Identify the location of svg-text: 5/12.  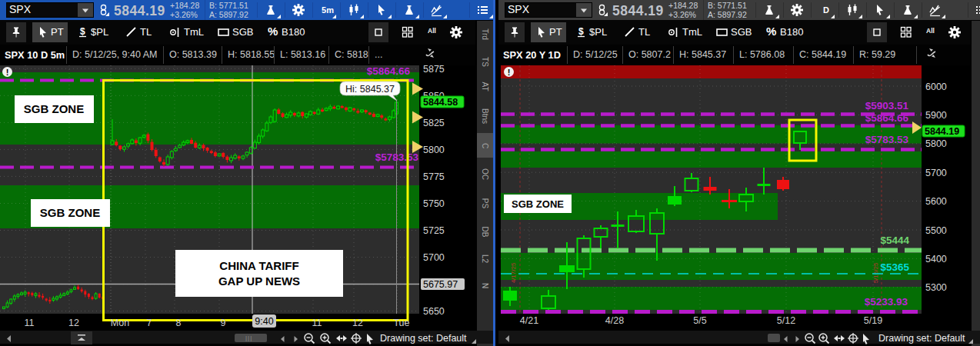
(786, 321).